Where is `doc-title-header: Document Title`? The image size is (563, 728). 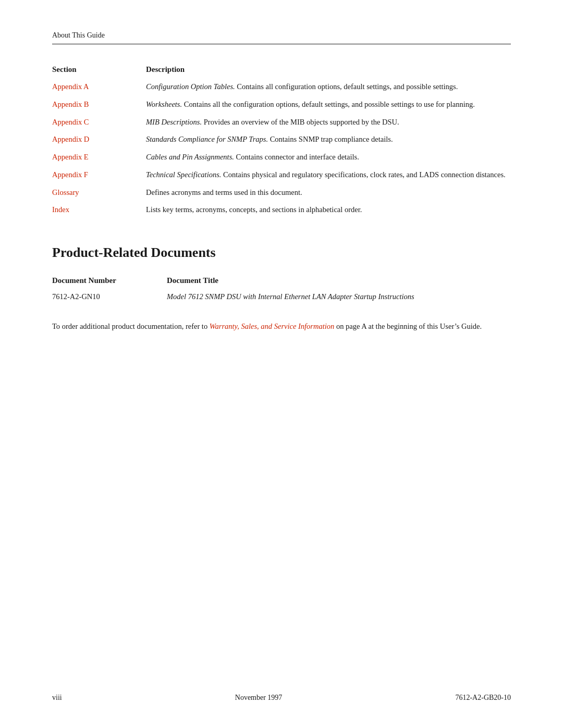 doc-title-header: Document Title is located at coordinates (339, 282).